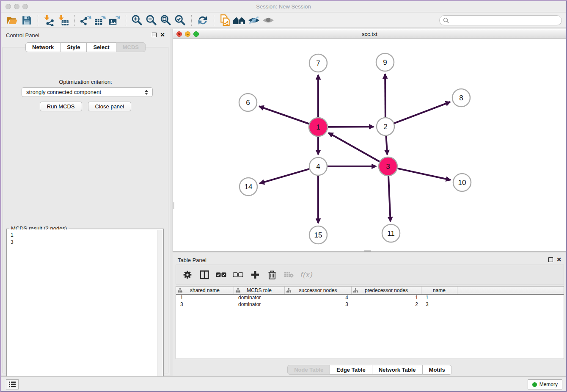 The image size is (567, 392). What do you see at coordinates (180, 20) in the screenshot?
I see `zoom-selected-icon` at bounding box center [180, 20].